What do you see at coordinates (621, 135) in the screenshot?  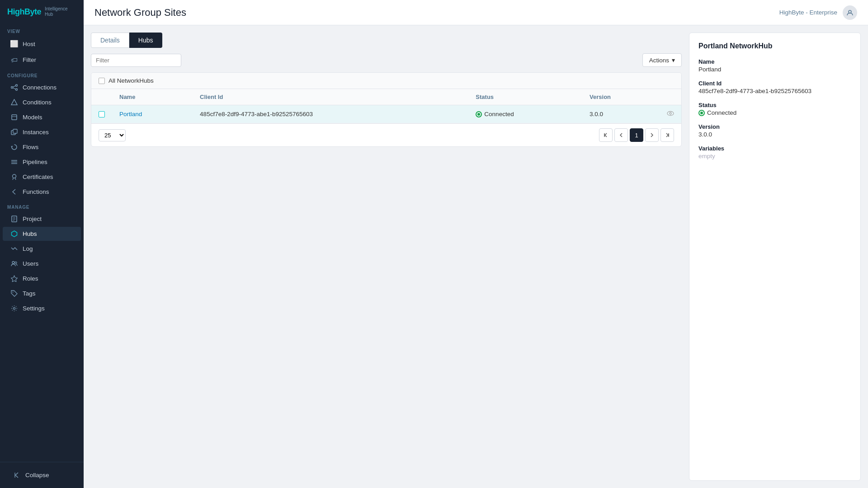 I see `prev-page-button` at bounding box center [621, 135].